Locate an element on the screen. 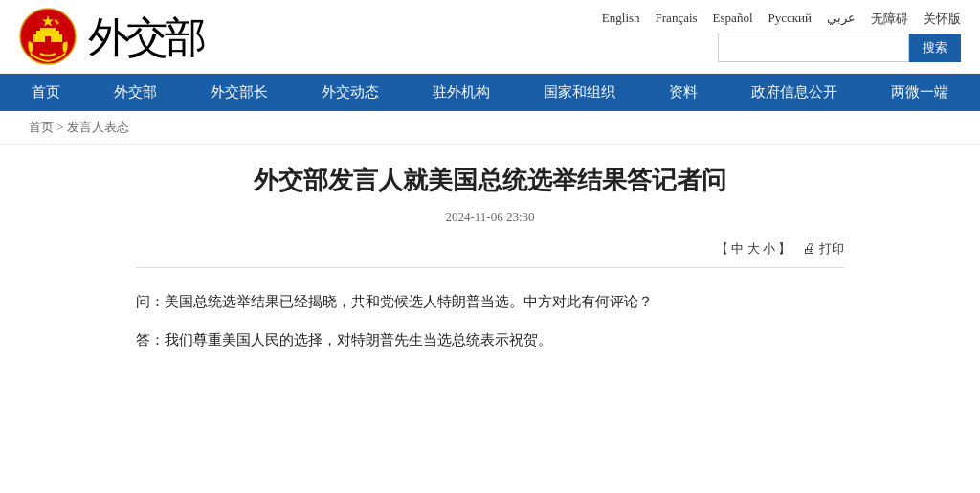 Image resolution: width=980 pixels, height=493 pixels. nav-resources: 资料 is located at coordinates (683, 92).